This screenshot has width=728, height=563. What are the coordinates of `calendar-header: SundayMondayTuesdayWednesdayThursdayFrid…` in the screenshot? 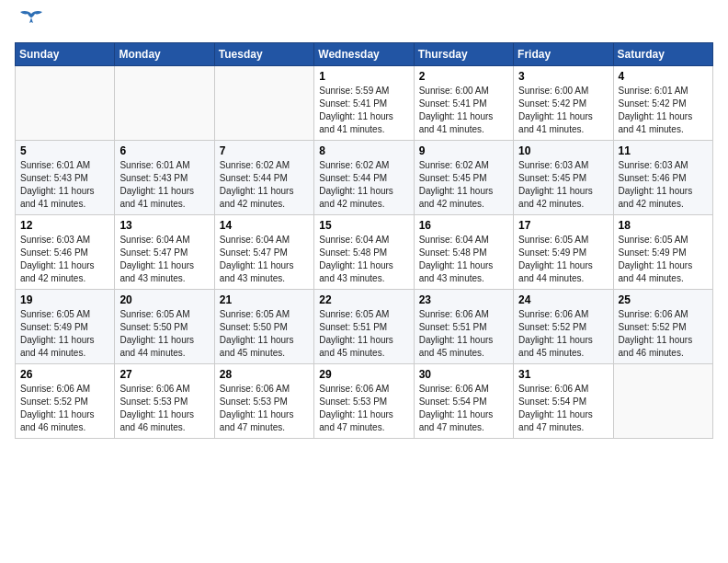 It's located at (364, 55).